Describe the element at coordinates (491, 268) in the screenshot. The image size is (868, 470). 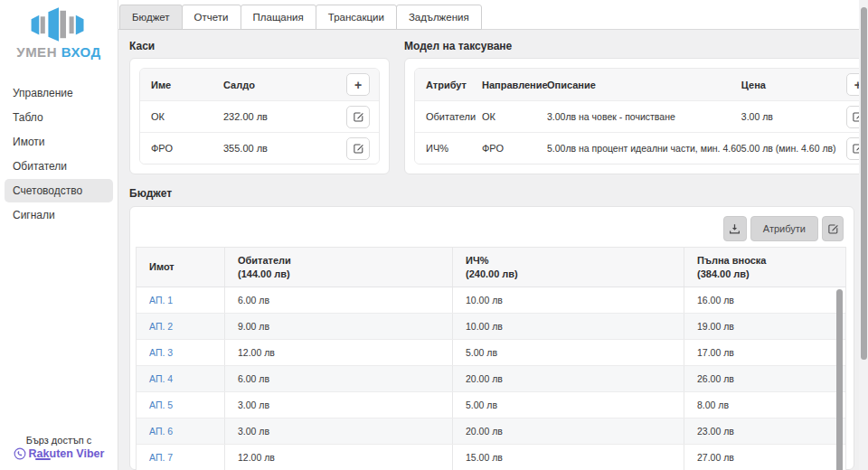
I see `budget-table-header: Имот Обитатели(144.00 лв) ИЧ%(240.00 лв)…` at that location.